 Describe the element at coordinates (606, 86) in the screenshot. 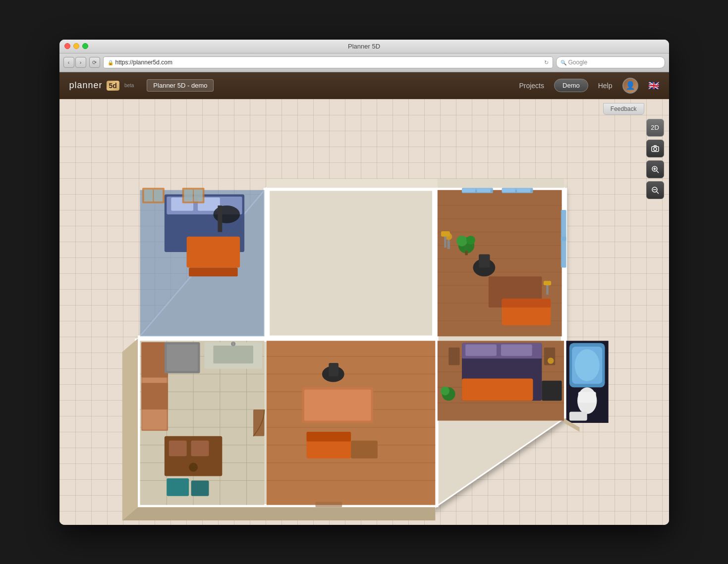

I see `nav-help: Help` at that location.